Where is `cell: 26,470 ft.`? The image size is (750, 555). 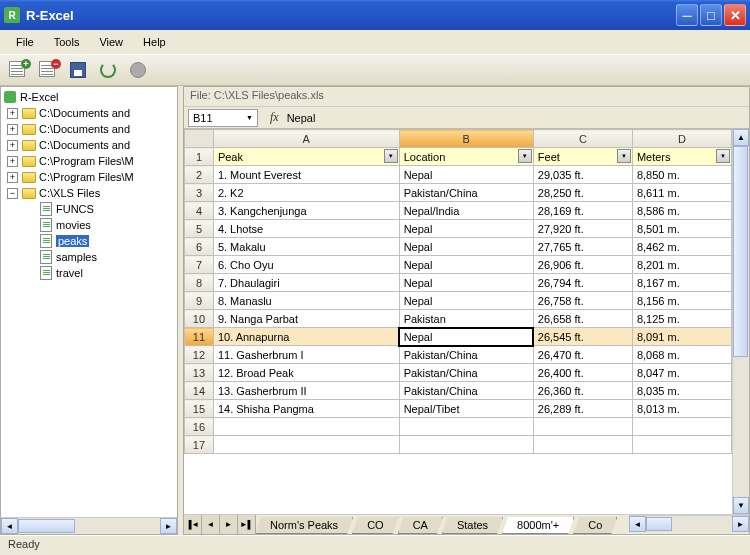
cell: 26,470 ft. is located at coordinates (582, 355).